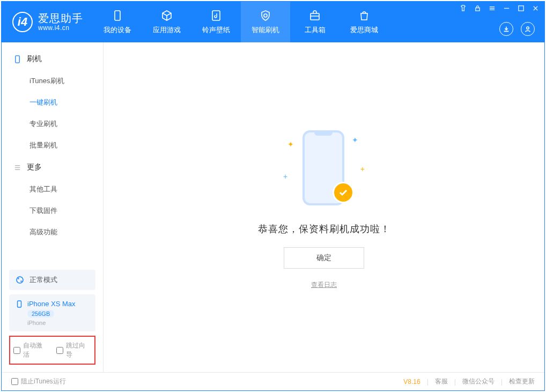 This screenshot has height=392, width=546. Describe the element at coordinates (167, 22) in the screenshot. I see `tab-apps-games: 应用游戏` at that location.